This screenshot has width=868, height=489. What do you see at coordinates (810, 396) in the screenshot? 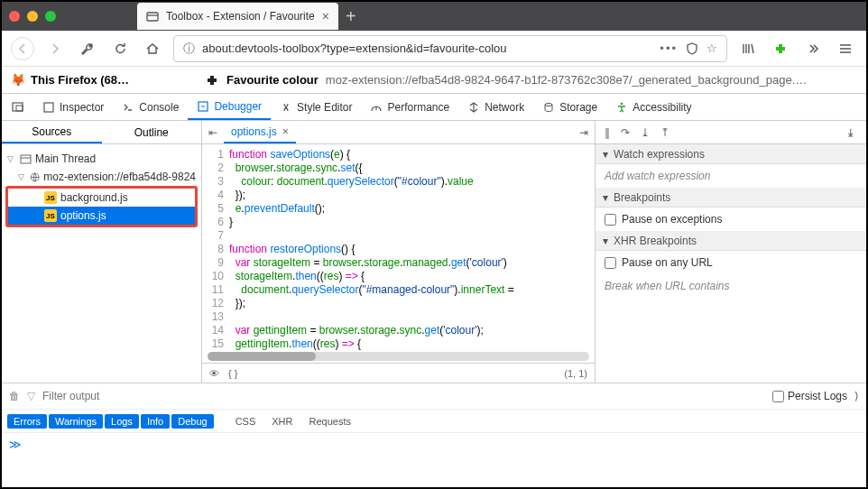
I see `persist-logs: Persist Logs` at bounding box center [810, 396].